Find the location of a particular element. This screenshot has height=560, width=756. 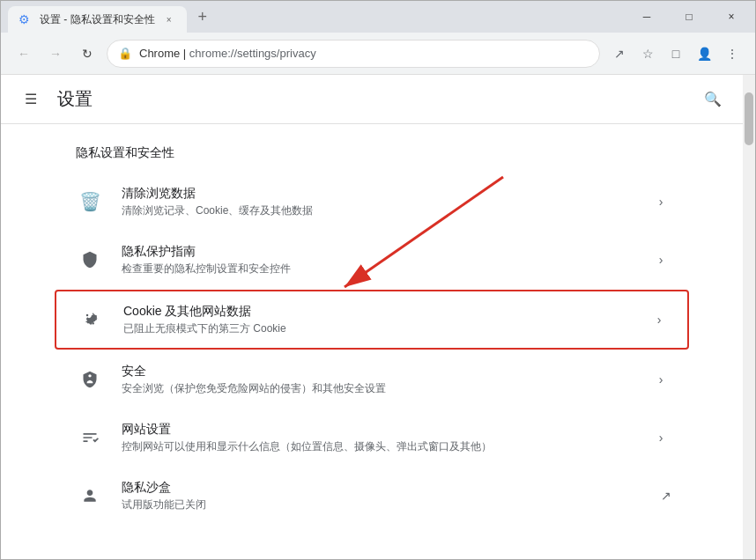

omnibox: 🔒 Chrome | chrome://settings/privacy is located at coordinates (353, 54).